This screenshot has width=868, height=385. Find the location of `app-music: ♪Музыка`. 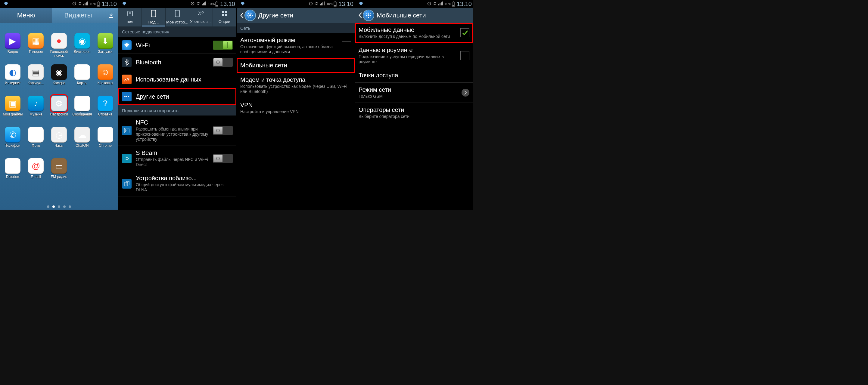

app-music: ♪Музыка is located at coordinates (36, 111).